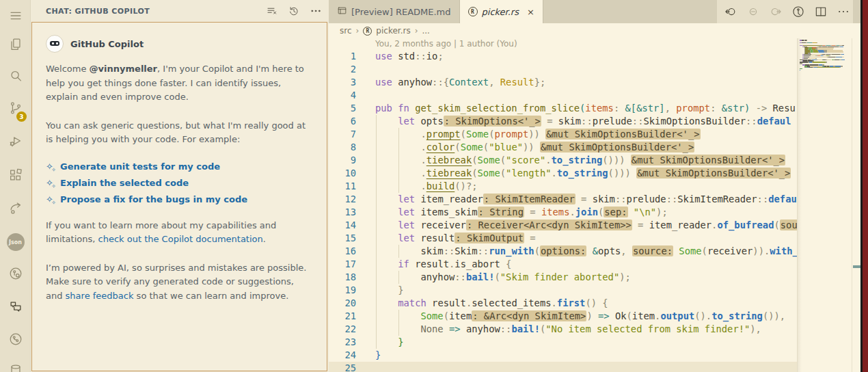 Image resolution: width=868 pixels, height=372 pixels. I want to click on code-token: use, so click(384, 56).